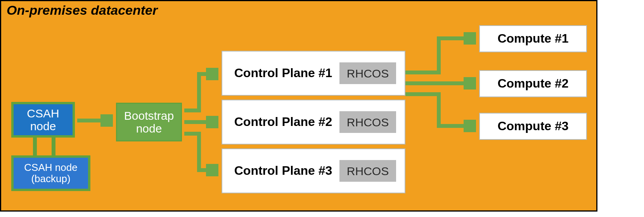 The width and height of the screenshot is (644, 217). What do you see at coordinates (533, 84) in the screenshot?
I see `compute-2-label: Compute #2` at bounding box center [533, 84].